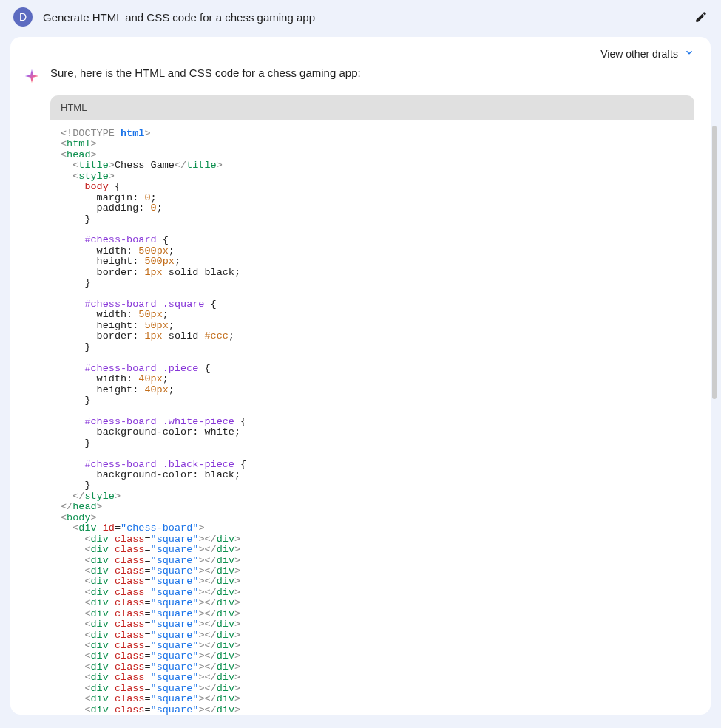 The width and height of the screenshot is (721, 728). What do you see at coordinates (361, 57) in the screenshot?
I see `drafts-row: View other drafts` at bounding box center [361, 57].